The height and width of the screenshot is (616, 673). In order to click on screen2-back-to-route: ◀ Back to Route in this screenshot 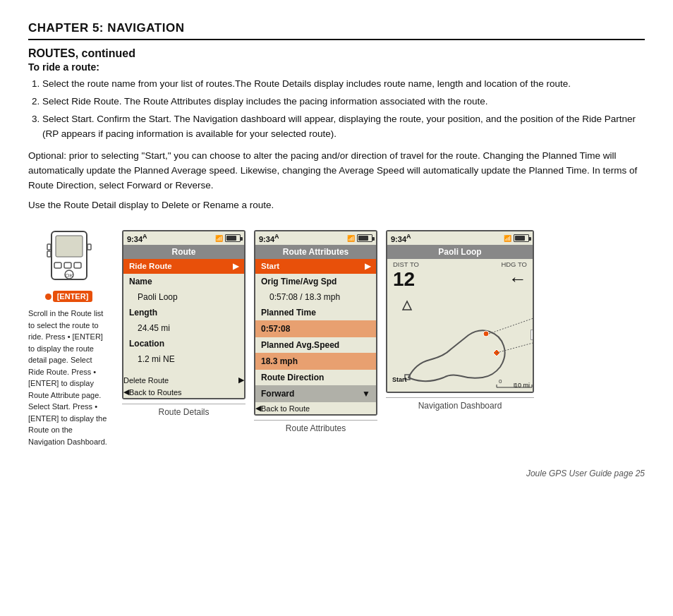, I will do `click(316, 408)`.